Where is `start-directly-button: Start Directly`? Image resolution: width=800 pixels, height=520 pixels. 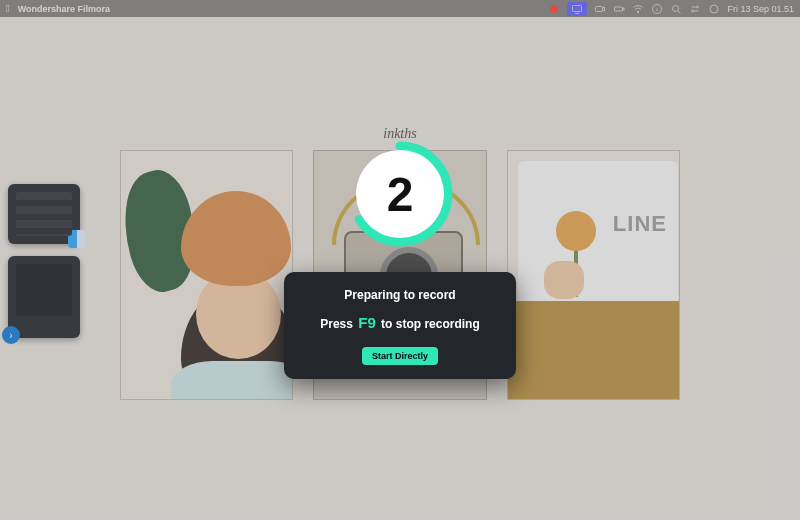 start-directly-button: Start Directly is located at coordinates (400, 356).